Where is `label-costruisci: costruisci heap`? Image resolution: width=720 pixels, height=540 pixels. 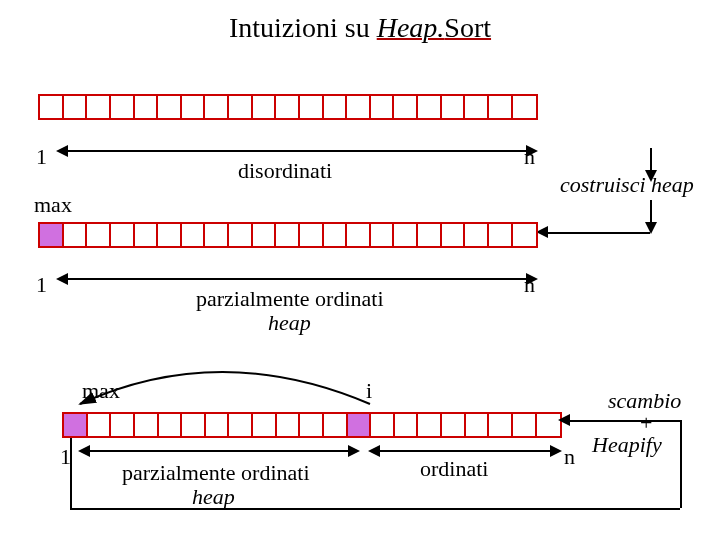 label-costruisci: costruisci heap is located at coordinates (627, 185).